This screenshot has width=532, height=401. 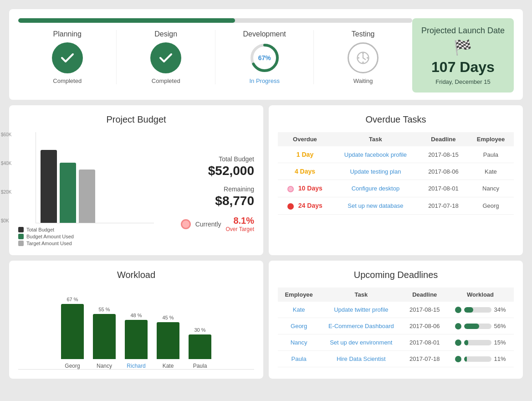 What do you see at coordinates (95, 178) in the screenshot?
I see `budget-bar-chart` at bounding box center [95, 178].